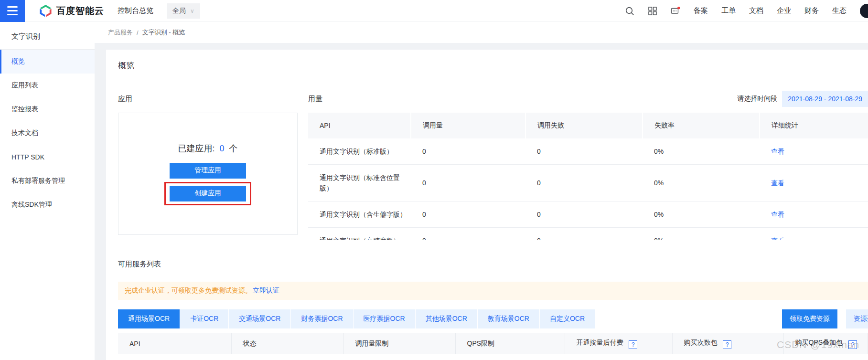 This screenshot has height=360, width=868. Describe the element at coordinates (584, 126) in the screenshot. I see `col-failed: 调用失败` at that location.